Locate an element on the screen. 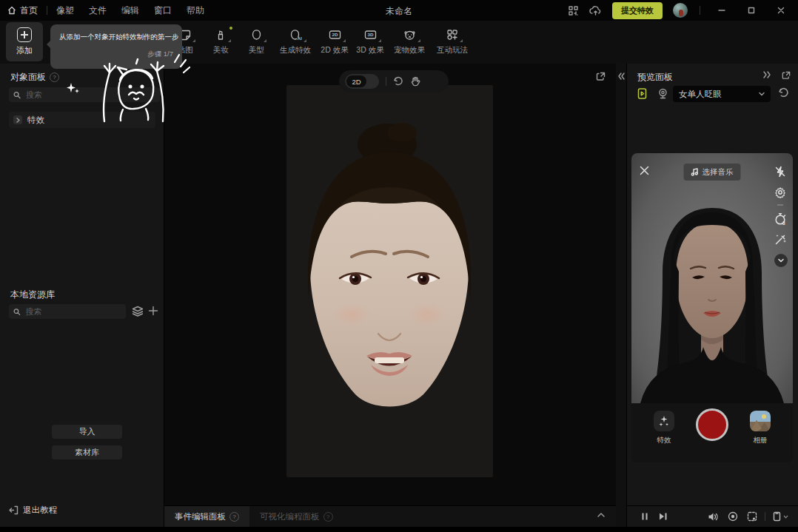 This screenshot has height=532, width=798. tab-event-editor: 事件编辑面板 is located at coordinates (207, 516).